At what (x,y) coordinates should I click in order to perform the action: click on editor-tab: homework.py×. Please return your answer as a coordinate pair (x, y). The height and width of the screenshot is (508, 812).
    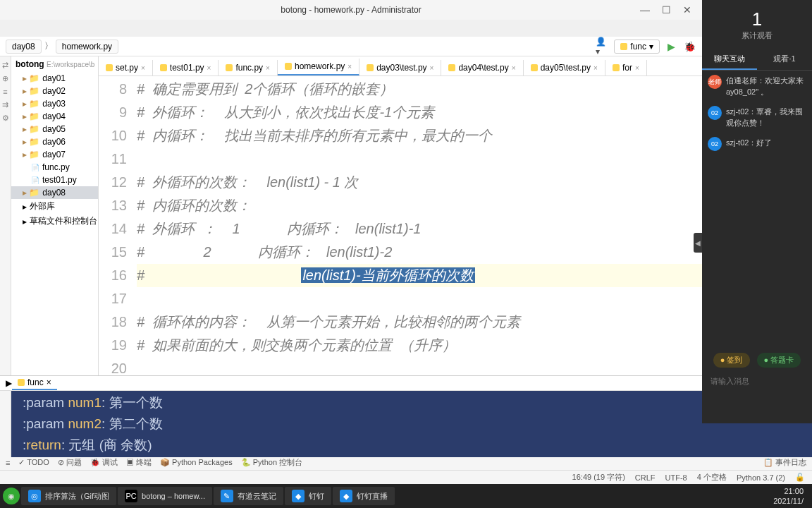
    Looking at the image, I should click on (319, 67).